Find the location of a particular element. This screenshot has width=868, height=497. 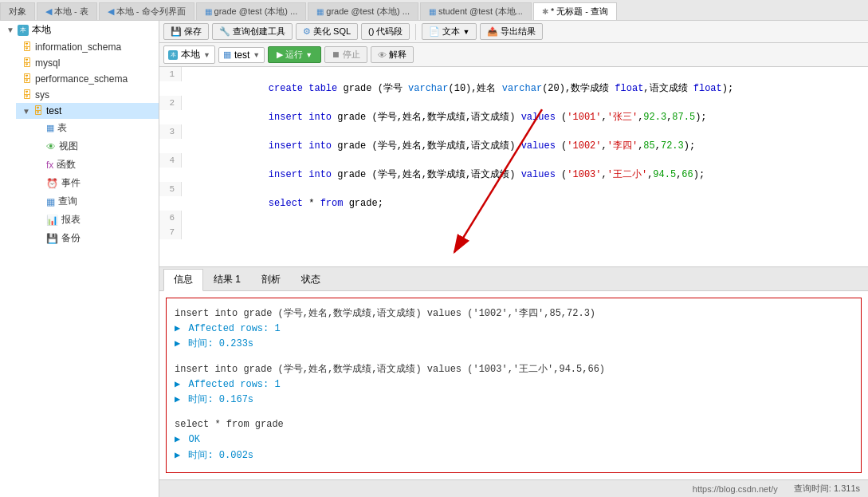

stop-icon: ⏹ is located at coordinates (336, 54).